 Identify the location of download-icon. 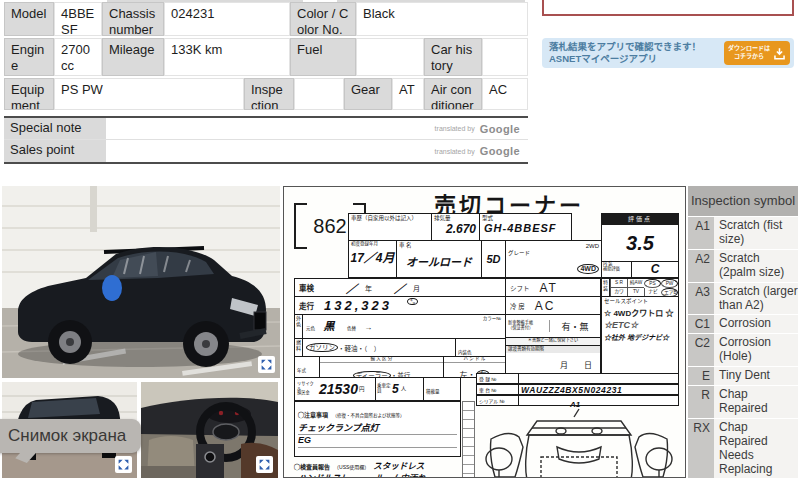
(780, 54).